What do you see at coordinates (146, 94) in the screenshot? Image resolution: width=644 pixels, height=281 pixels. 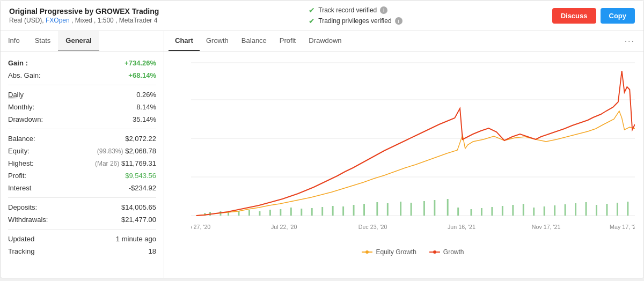 I see `daily-value: 0.26%` at bounding box center [146, 94].